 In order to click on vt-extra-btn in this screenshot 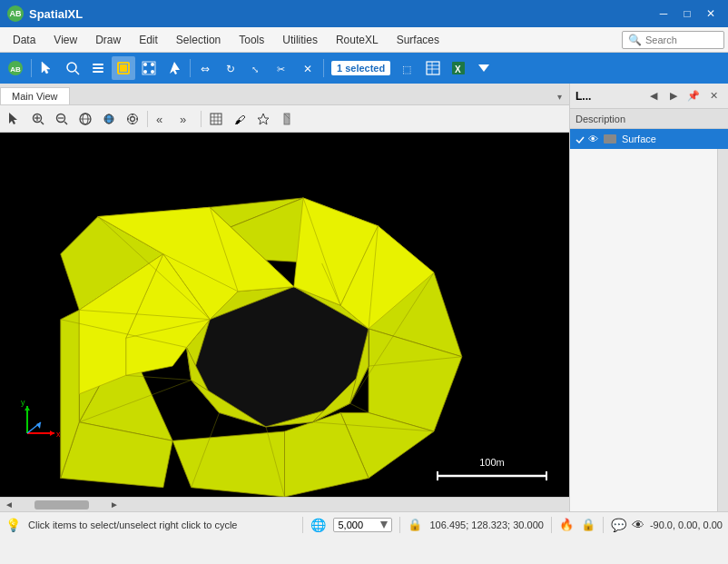, I will do `click(287, 119)`.